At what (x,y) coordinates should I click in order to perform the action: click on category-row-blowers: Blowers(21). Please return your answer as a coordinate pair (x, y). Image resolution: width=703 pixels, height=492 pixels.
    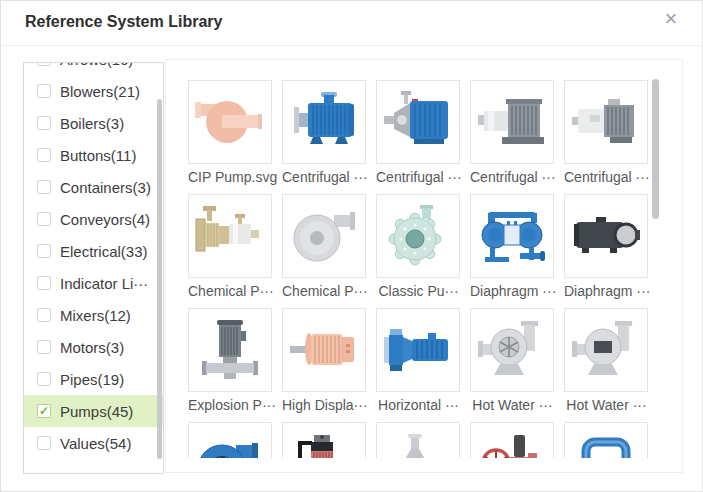
    Looking at the image, I should click on (94, 91).